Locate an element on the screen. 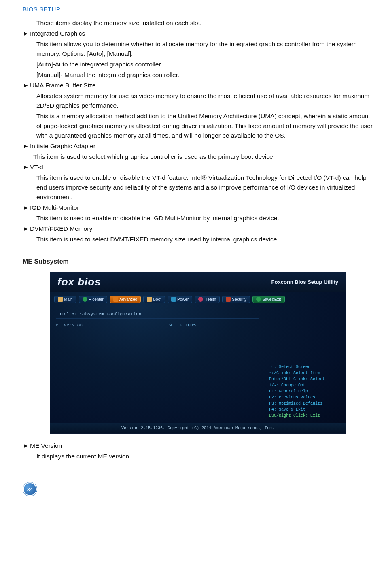 The image size is (386, 588). help-line: →←: Select Screen is located at coordinates (305, 367).